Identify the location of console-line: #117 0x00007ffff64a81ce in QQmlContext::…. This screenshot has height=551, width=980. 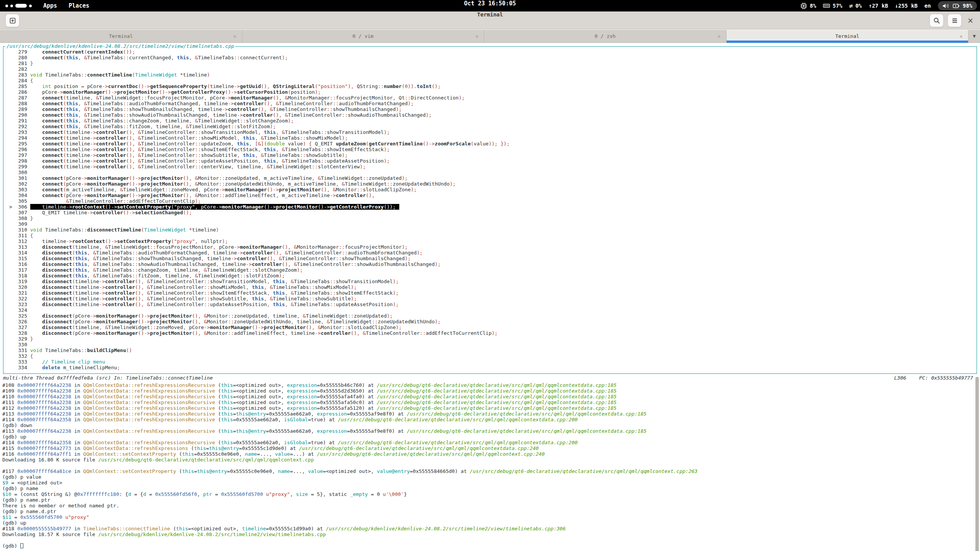
(491, 471).